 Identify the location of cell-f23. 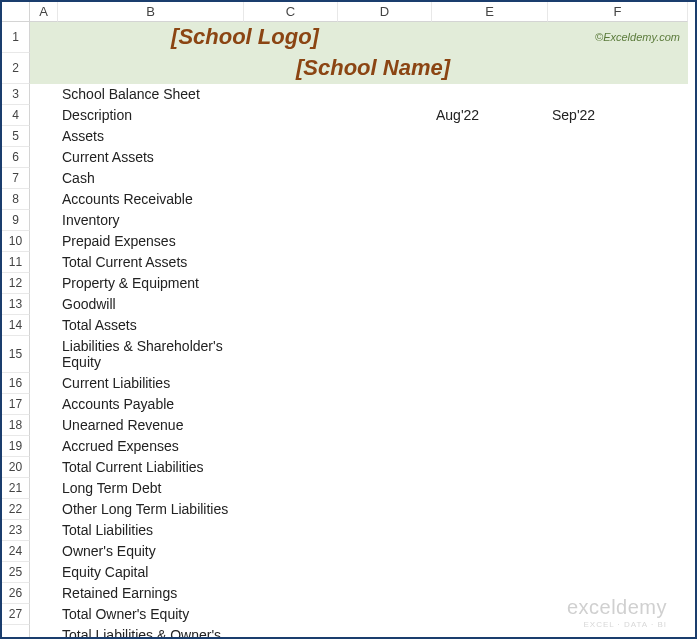
(618, 530).